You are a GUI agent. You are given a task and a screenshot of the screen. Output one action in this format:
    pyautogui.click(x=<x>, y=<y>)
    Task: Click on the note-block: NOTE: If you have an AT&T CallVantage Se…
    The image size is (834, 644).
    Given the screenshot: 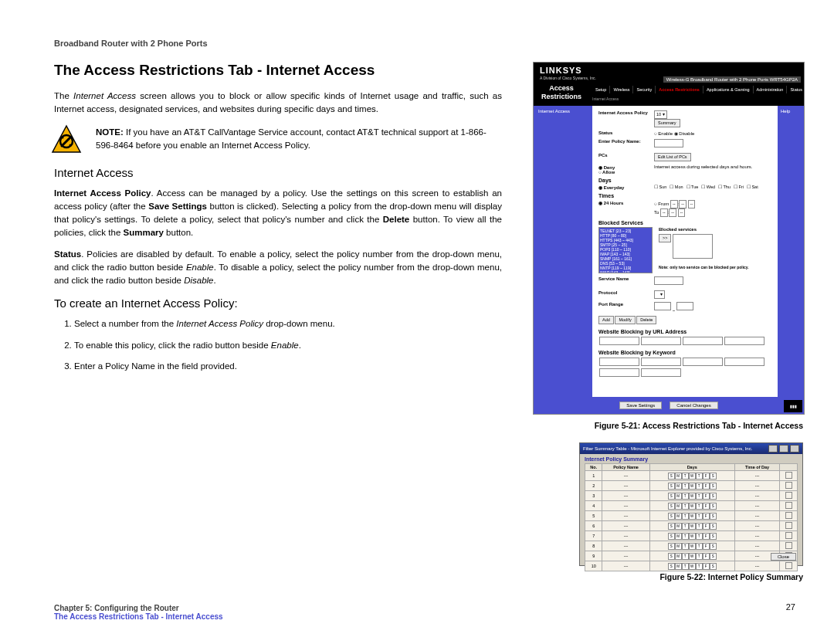 What is the action you would take?
    pyautogui.click(x=278, y=140)
    